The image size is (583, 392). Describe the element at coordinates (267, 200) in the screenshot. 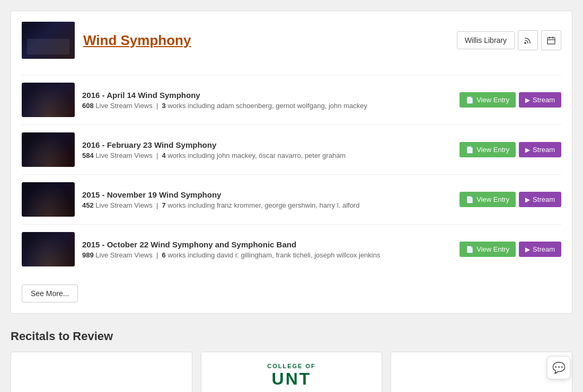

I see `concert-info-3: 2015 - November 19 Wind Symphony 452 Liv…` at that location.